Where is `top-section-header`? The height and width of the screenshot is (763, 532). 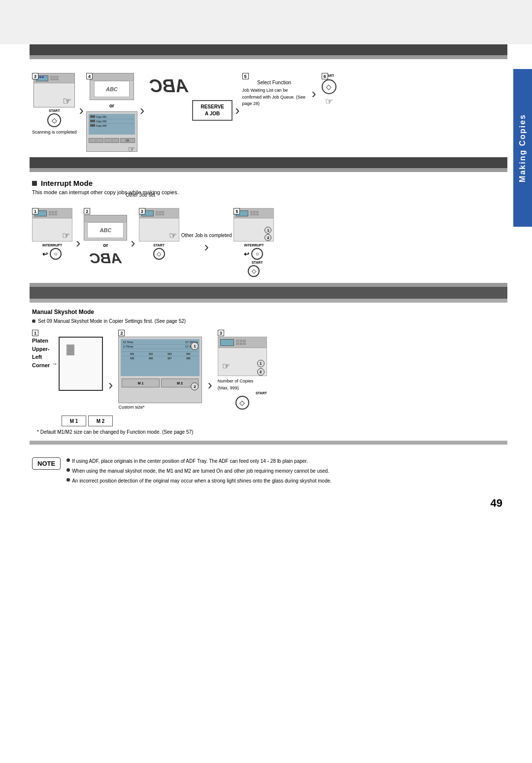 top-section-header is located at coordinates (268, 50).